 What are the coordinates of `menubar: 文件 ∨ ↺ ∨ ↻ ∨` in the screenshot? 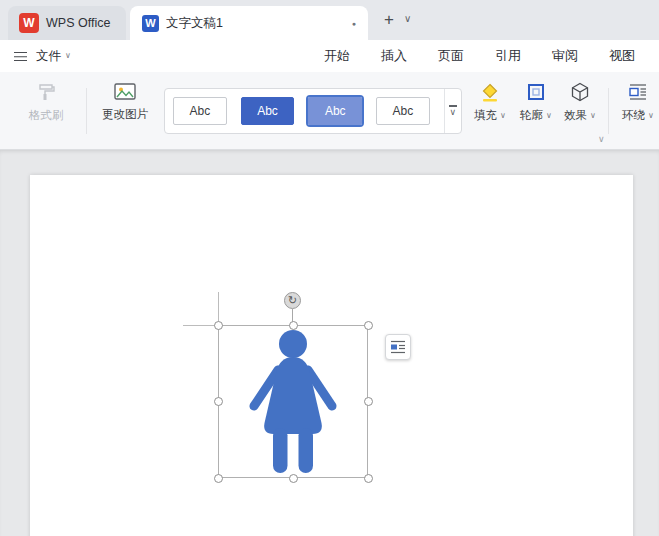 It's located at (330, 56).